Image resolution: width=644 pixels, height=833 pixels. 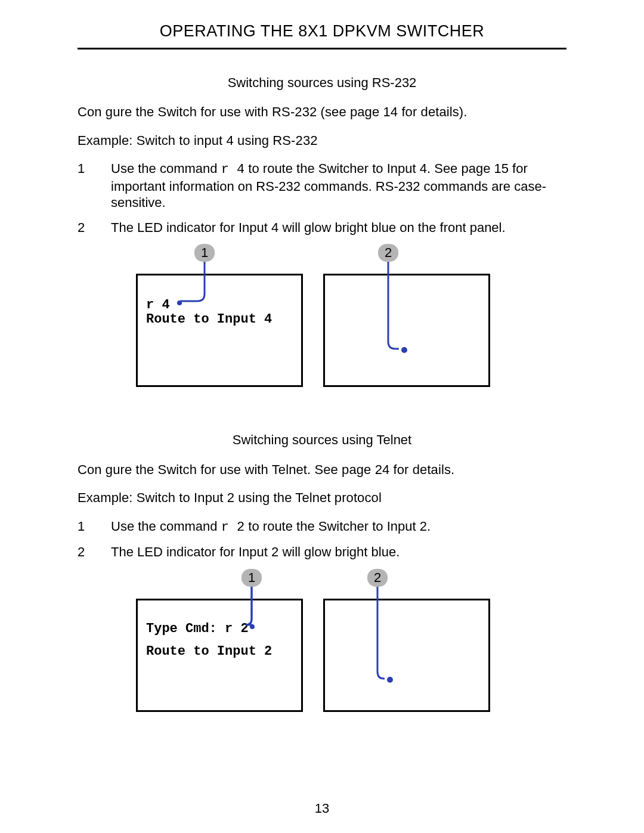 What do you see at coordinates (322, 470) in the screenshot?
I see `section2-intro: Con gure the Switch for use with Telnet.…` at bounding box center [322, 470].